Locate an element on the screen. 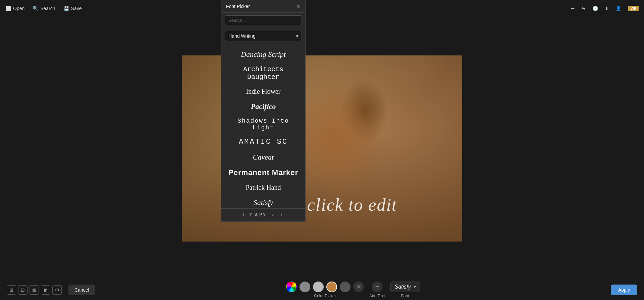  font-label-architects-daughter: Architects Daughter is located at coordinates (263, 73).